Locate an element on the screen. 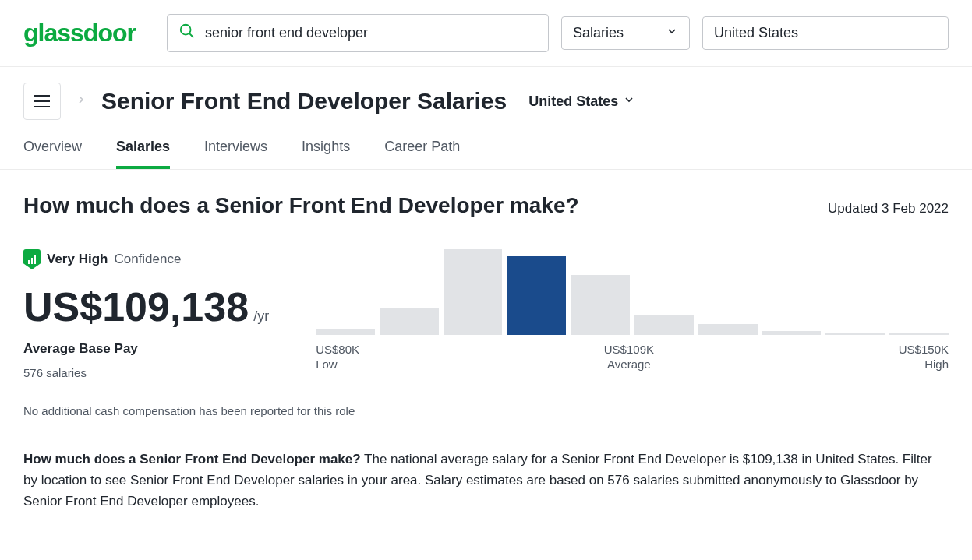 Image resolution: width=972 pixels, height=560 pixels. tab-insights: Insights is located at coordinates (326, 154).